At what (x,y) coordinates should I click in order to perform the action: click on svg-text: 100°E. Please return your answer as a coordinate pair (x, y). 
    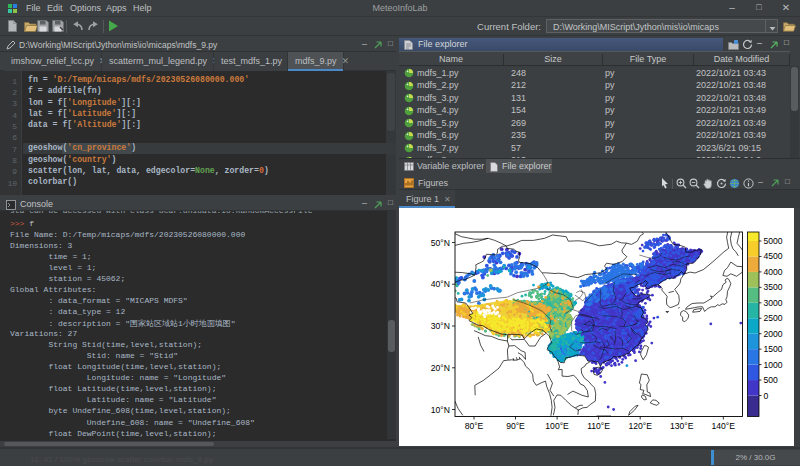
    Looking at the image, I should click on (557, 426).